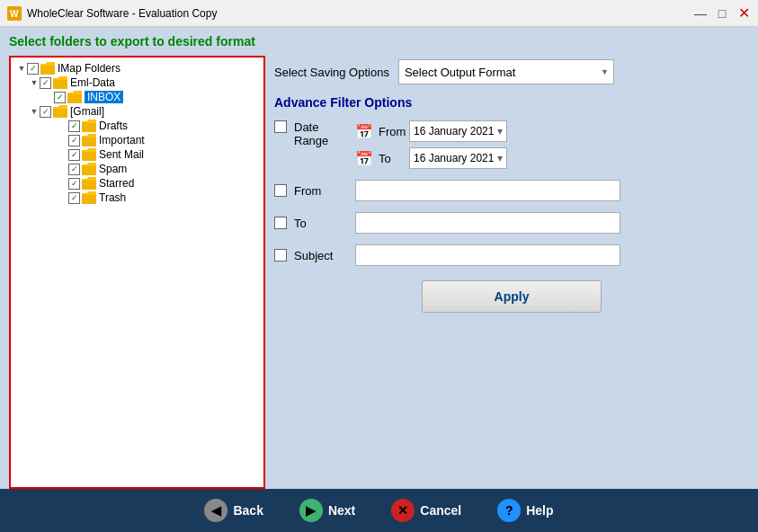  What do you see at coordinates (327, 510) in the screenshot?
I see `next-button: ▶ Next` at bounding box center [327, 510].